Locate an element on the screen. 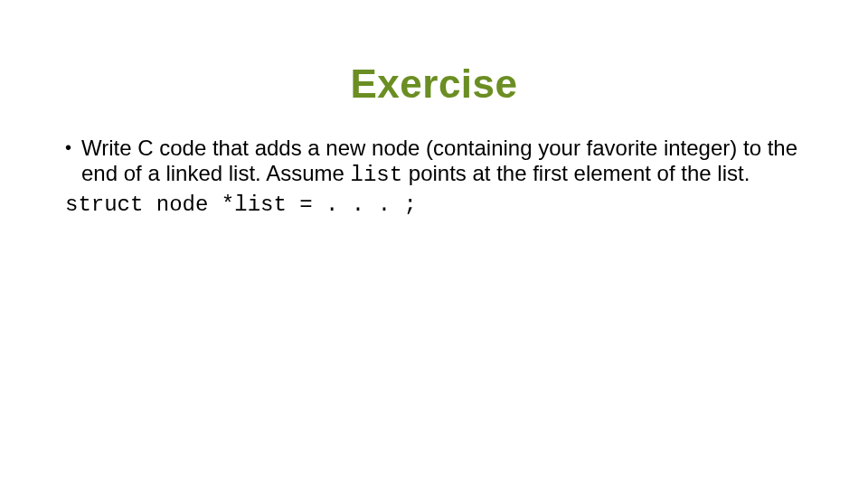 The height and width of the screenshot is (488, 868). slide-title: Exercise is located at coordinates (434, 84).